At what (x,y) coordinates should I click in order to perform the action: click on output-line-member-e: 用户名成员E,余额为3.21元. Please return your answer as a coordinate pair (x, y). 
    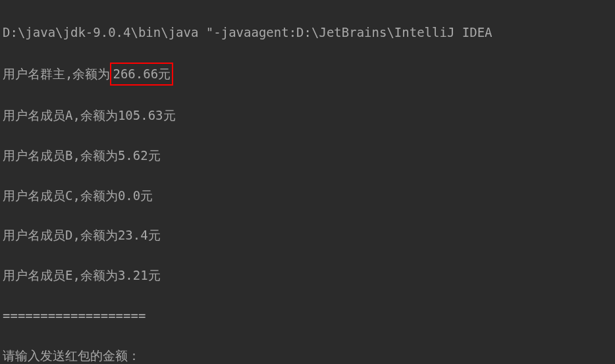
    Looking at the image, I should click on (308, 275).